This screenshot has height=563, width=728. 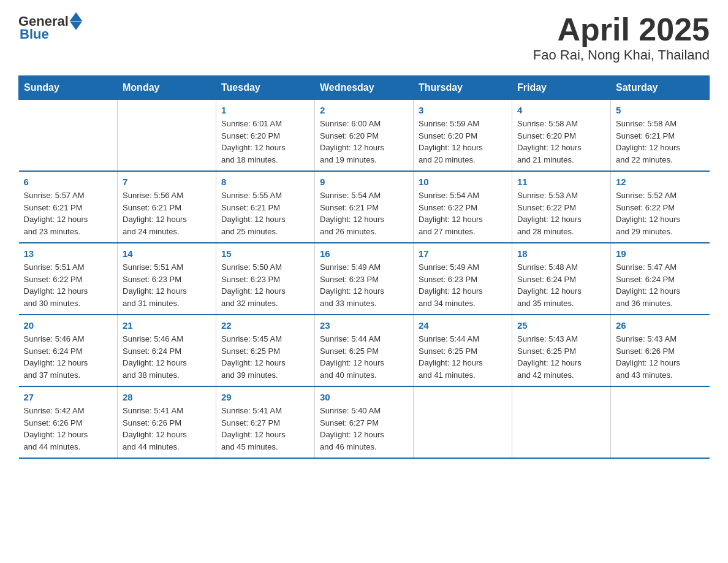 What do you see at coordinates (661, 278) in the screenshot?
I see `calendar-cell: 19Sunrise: 5:47 AM Sunset: 6:24 PM Dayli…` at bounding box center [661, 278].